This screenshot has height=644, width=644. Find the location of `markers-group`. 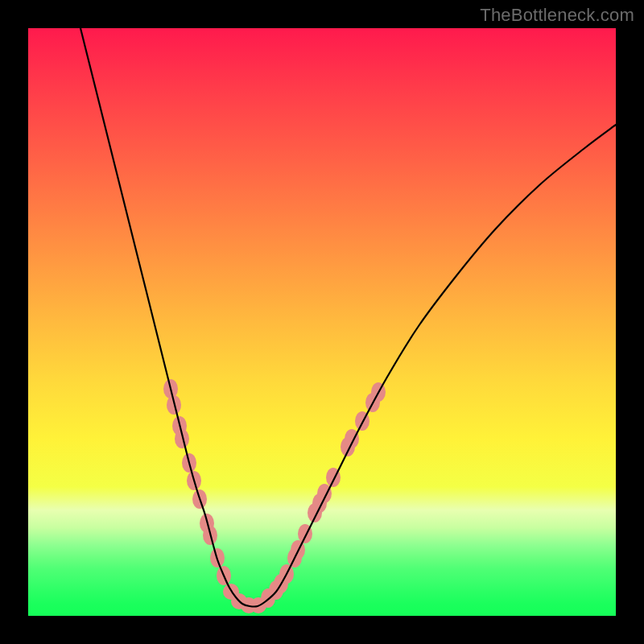

markers-group is located at coordinates (275, 496).